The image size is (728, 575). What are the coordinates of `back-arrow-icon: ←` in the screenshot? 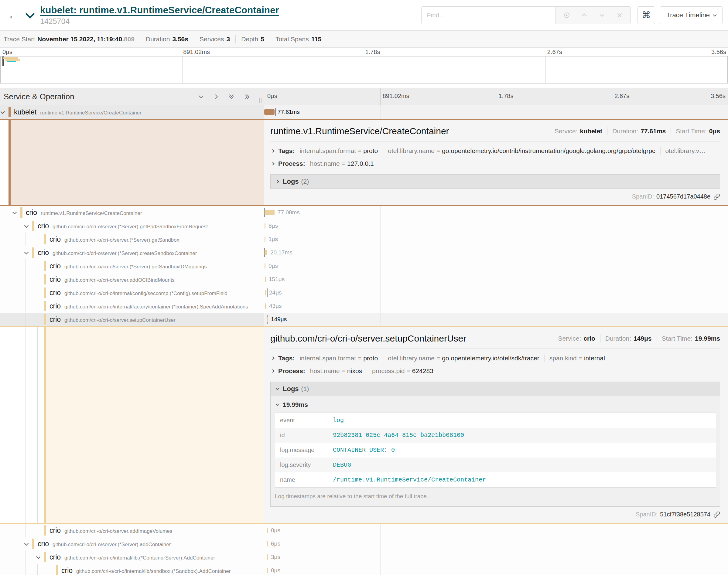 It's located at (13, 15).